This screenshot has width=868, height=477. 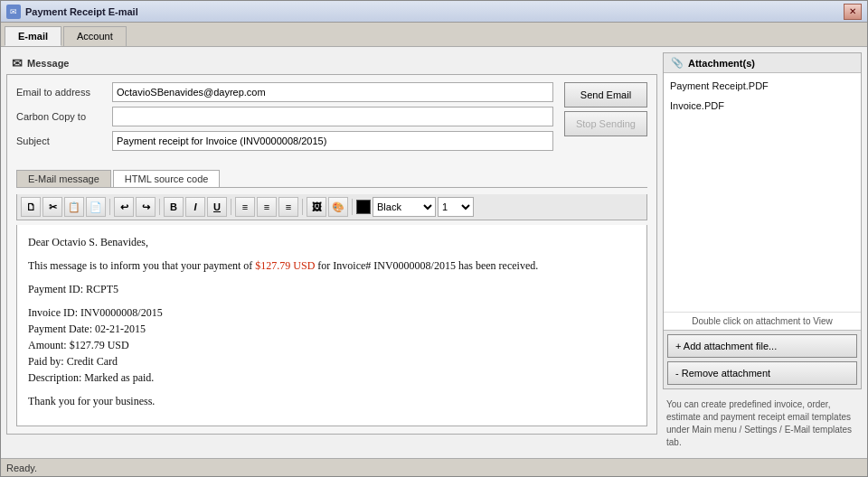 I want to click on toolbar-underline-btn: U, so click(x=217, y=207).